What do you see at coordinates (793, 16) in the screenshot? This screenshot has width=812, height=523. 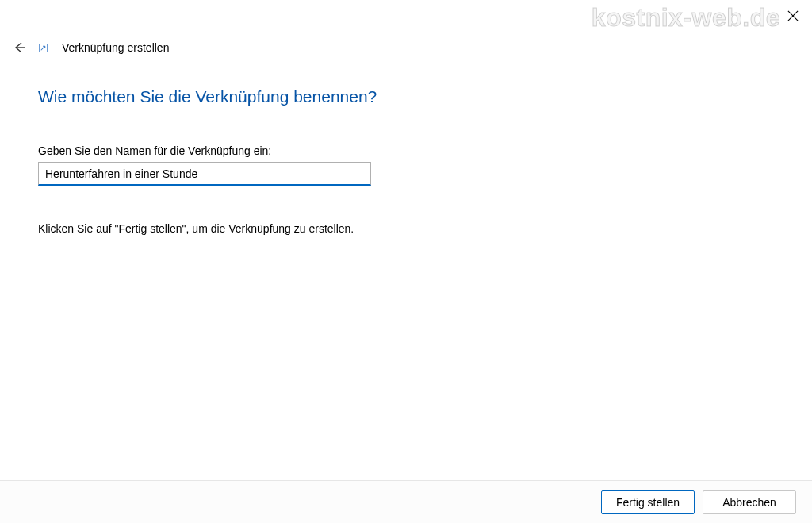 I see `close-icon` at bounding box center [793, 16].